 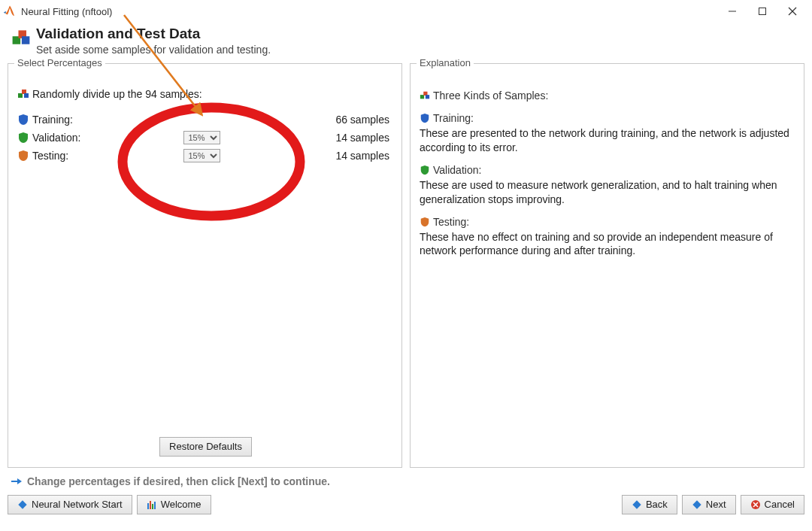 What do you see at coordinates (74, 120) in the screenshot?
I see `training-label: Training:` at bounding box center [74, 120].